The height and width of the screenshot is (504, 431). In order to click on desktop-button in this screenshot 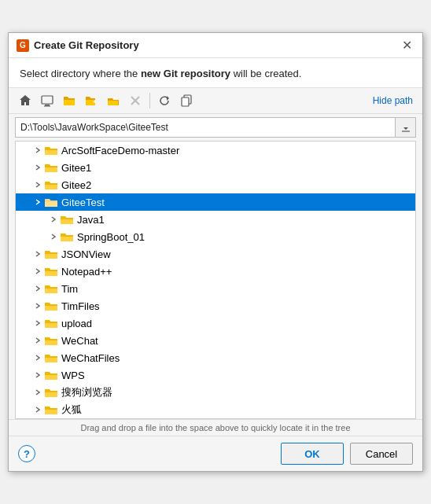, I will do `click(47, 101)`.